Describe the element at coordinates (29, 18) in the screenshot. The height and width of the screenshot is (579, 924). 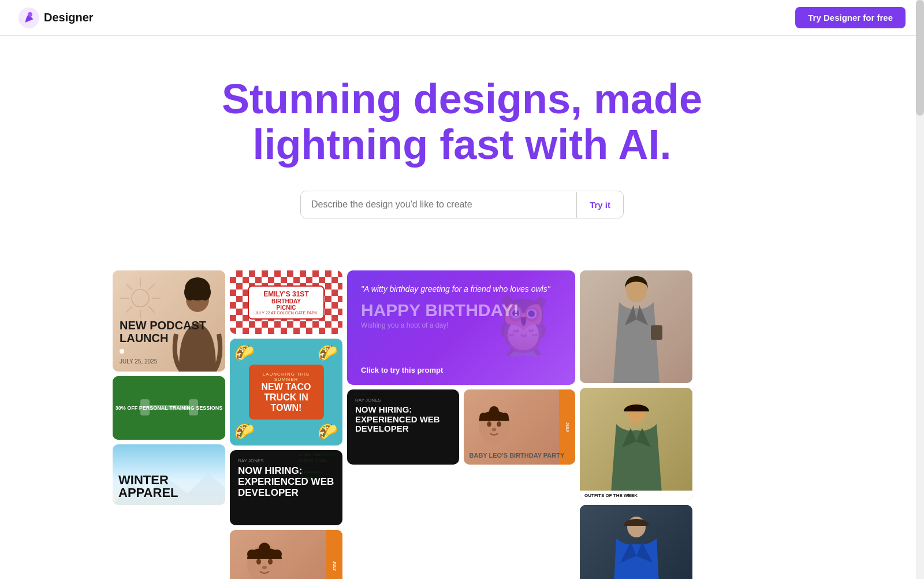
I see `logo-icon` at that location.